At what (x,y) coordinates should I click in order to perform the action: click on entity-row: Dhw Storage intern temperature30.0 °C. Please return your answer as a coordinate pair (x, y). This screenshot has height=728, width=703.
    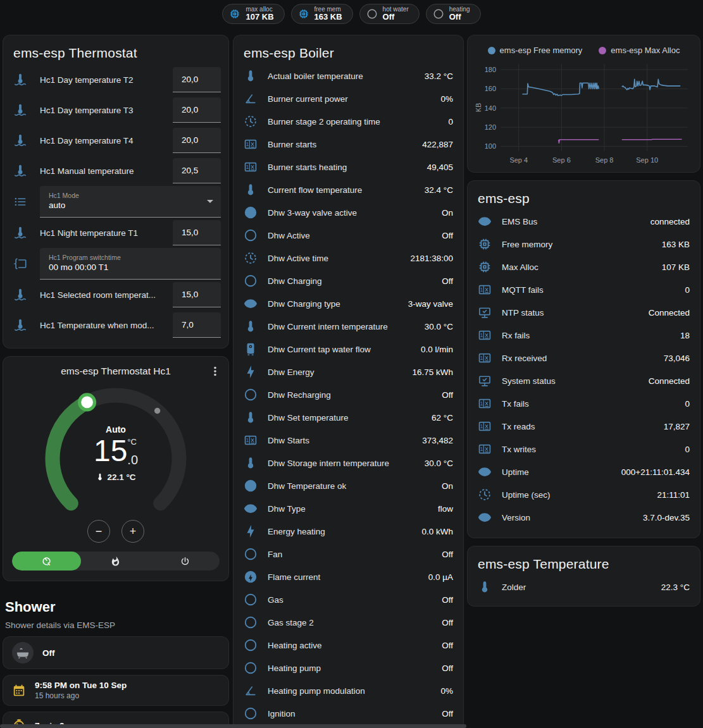
    Looking at the image, I should click on (348, 463).